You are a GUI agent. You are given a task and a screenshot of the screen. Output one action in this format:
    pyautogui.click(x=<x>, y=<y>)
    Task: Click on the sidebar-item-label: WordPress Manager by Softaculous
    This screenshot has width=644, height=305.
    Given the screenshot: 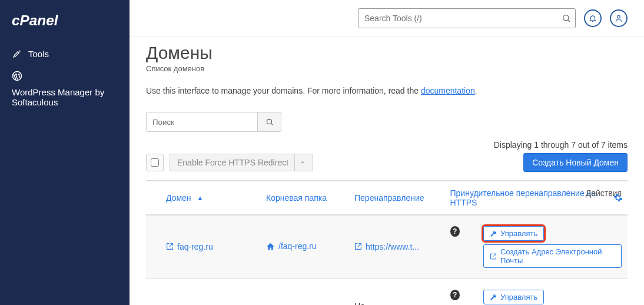 What is the action you would take?
    pyautogui.click(x=65, y=97)
    